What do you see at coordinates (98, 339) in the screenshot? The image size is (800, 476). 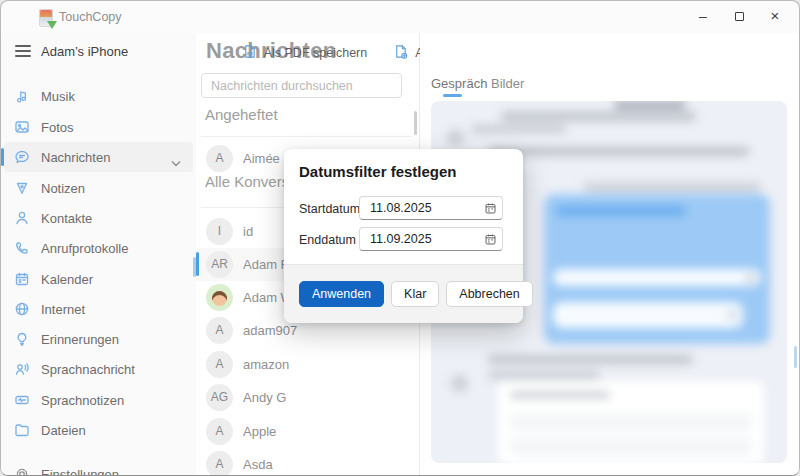 I see `sidebar-item-erinnerungen: Erinnerungen` at bounding box center [98, 339].